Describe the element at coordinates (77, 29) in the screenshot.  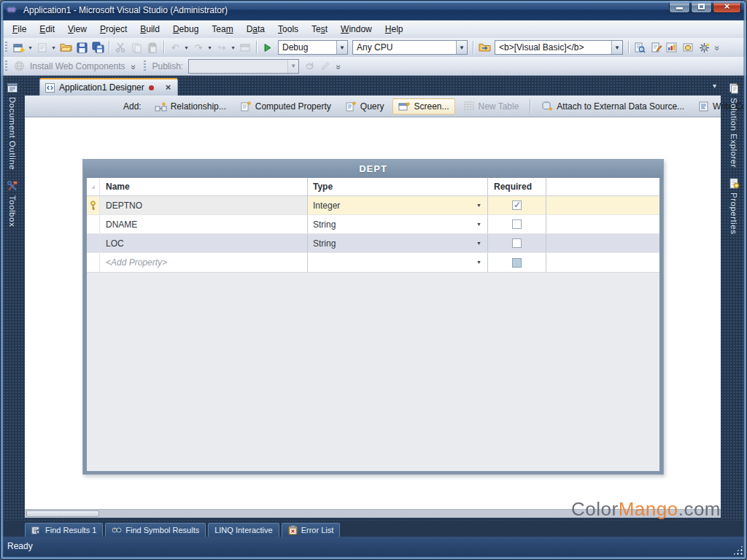
I see `menu-view: View` at that location.